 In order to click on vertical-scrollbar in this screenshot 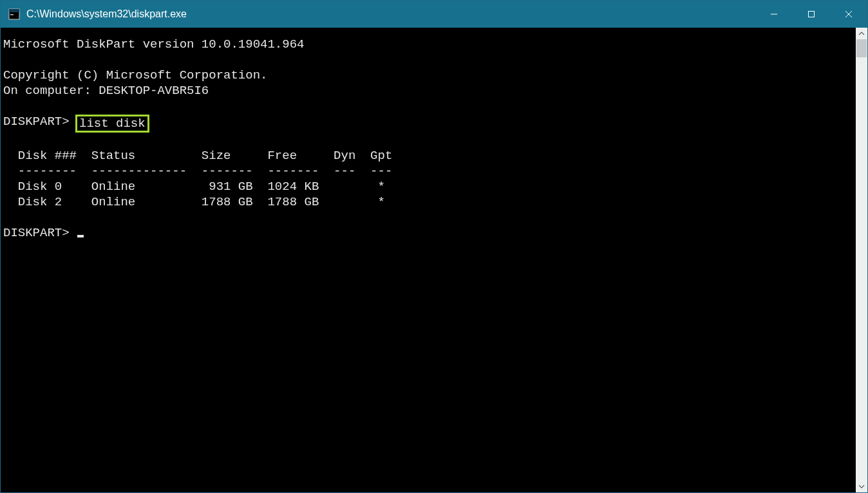, I will do `click(862, 260)`.